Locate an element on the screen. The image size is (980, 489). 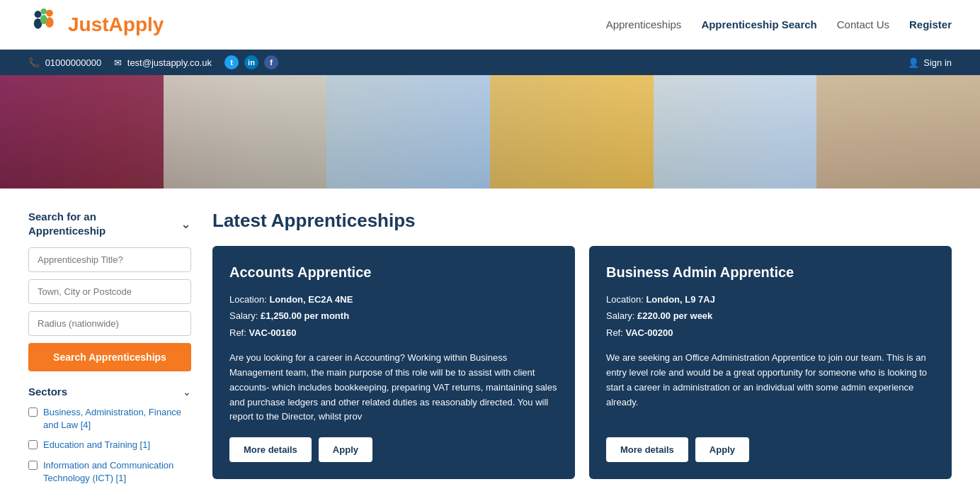
card-business-admin-salary-value: £220.00 per week is located at coordinates (675, 316).